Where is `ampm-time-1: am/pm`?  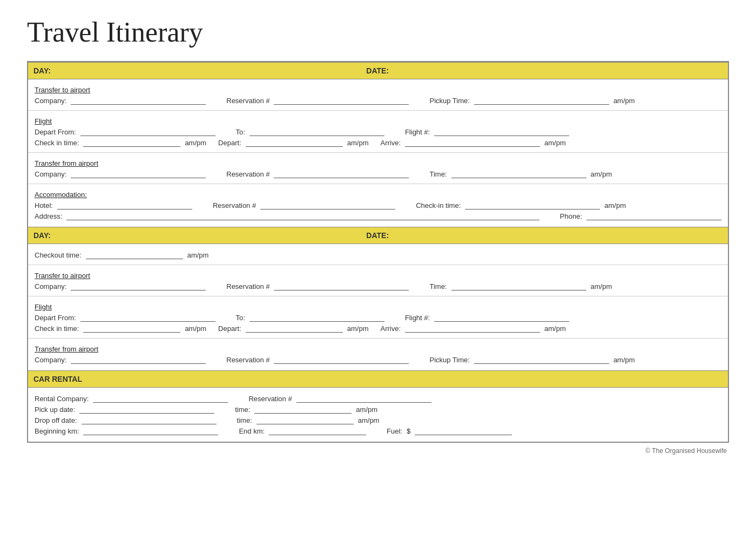 ampm-time-1: am/pm is located at coordinates (602, 174).